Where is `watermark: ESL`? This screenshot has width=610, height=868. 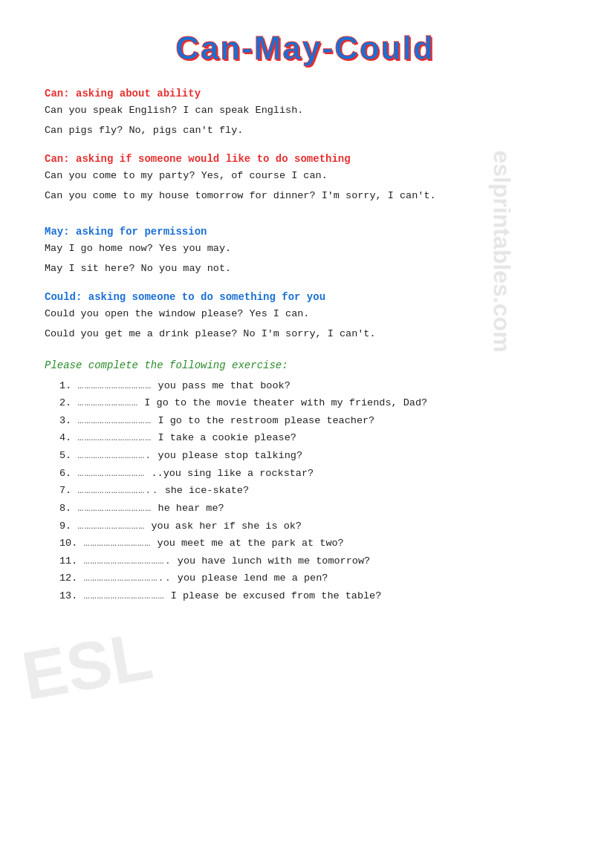 watermark: ESL is located at coordinates (87, 667).